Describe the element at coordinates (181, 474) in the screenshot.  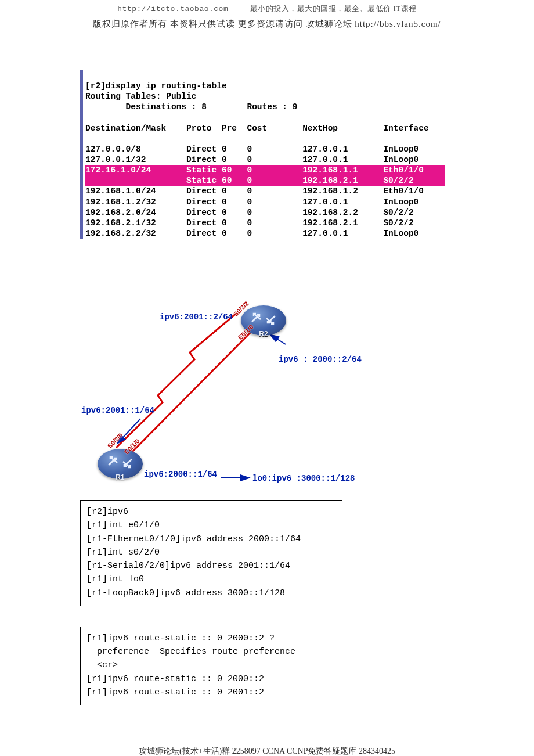
I see `label-r1-eth: ipv6:2000::1/64` at that location.